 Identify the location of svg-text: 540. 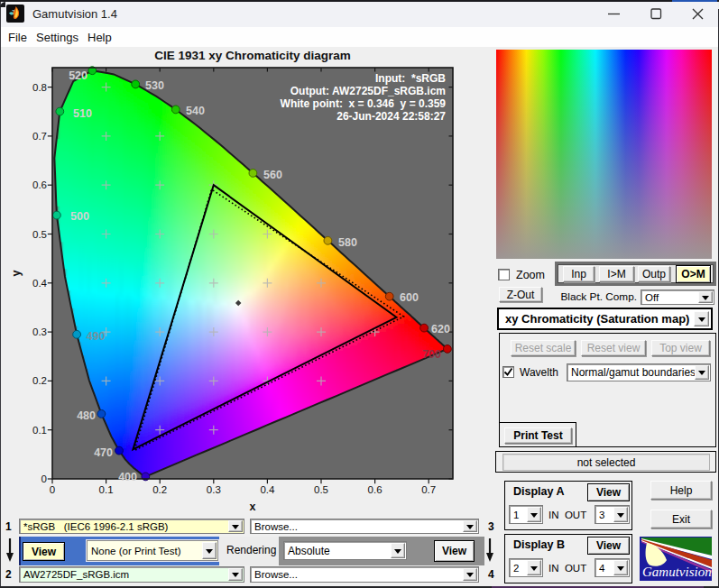
(195, 111).